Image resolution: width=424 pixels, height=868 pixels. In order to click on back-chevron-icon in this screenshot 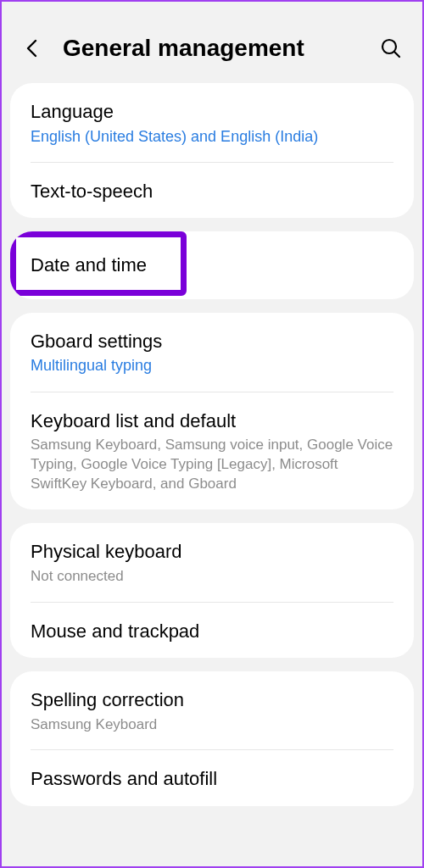, I will do `click(33, 48)`.